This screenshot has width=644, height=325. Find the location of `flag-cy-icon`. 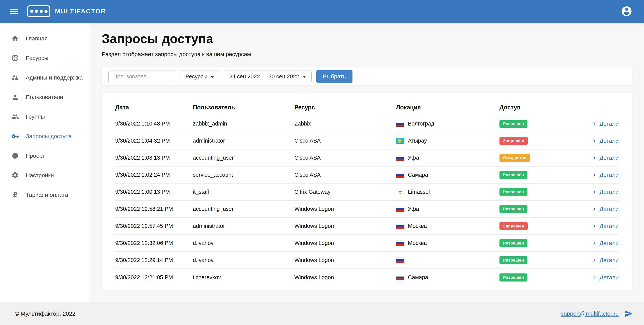

flag-cy-icon is located at coordinates (400, 192).